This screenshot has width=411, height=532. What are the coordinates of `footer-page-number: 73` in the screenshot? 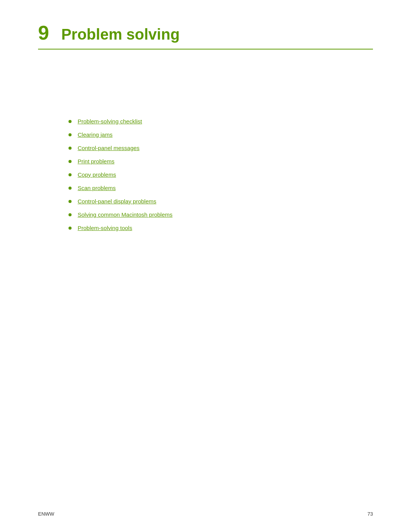 It's located at (370, 514).